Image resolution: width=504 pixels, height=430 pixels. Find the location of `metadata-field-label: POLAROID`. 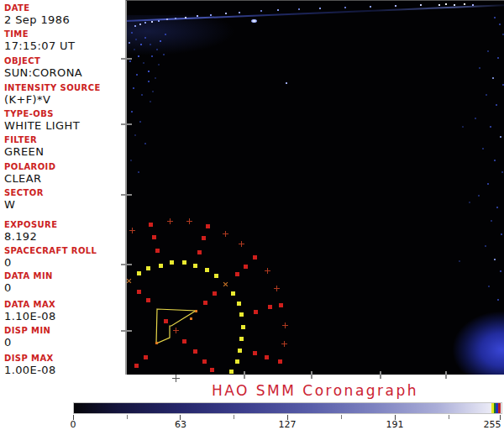

metadata-field-label: POLAROID is located at coordinates (66, 167).